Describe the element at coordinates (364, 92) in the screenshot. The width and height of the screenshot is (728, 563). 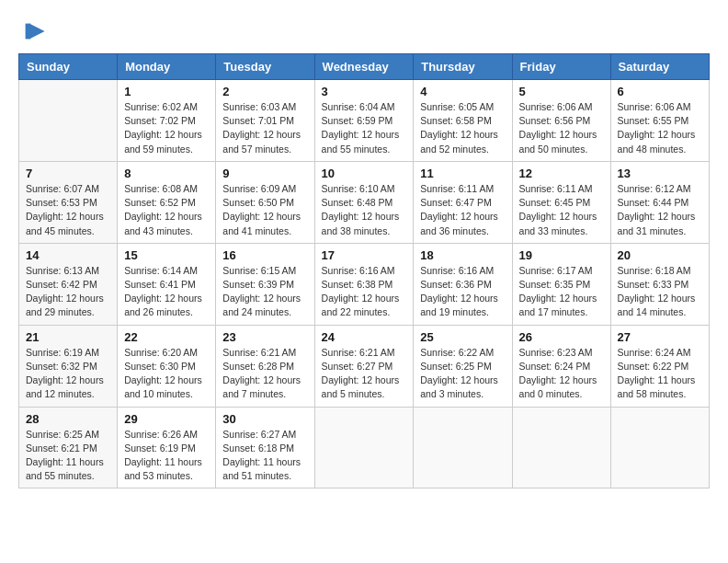
I see `day-number: 3` at that location.